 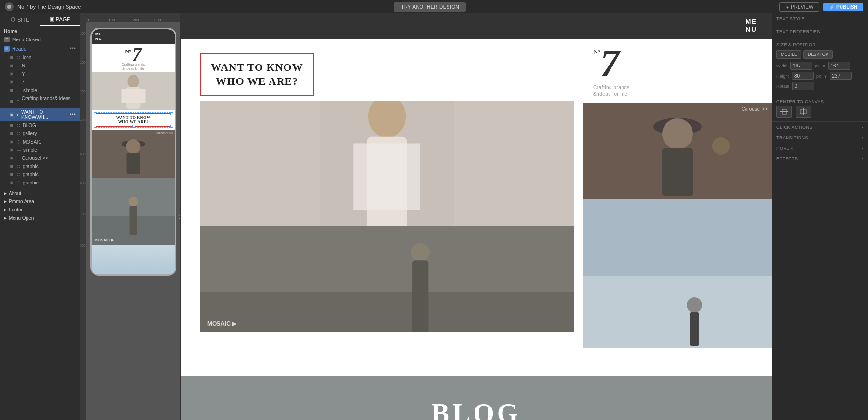 What do you see at coordinates (820, 138) in the screenshot?
I see `transitions-section: TRANSITIONS ›` at bounding box center [820, 138].